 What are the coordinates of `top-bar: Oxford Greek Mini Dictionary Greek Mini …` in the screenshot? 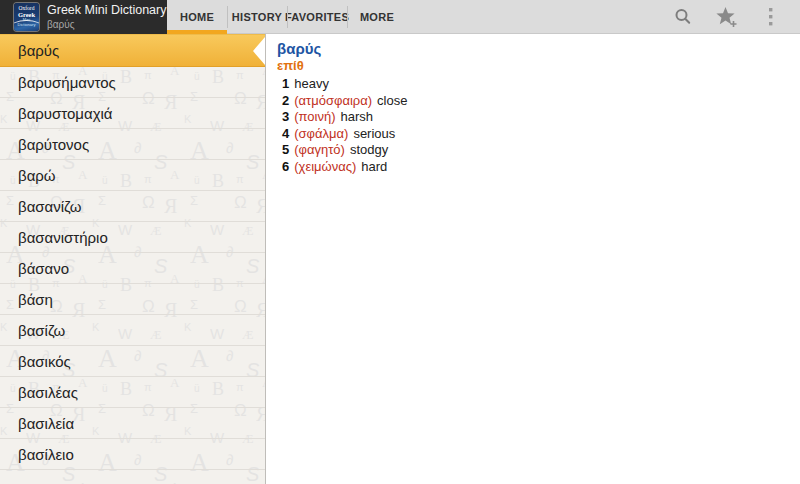 It's located at (400, 17).